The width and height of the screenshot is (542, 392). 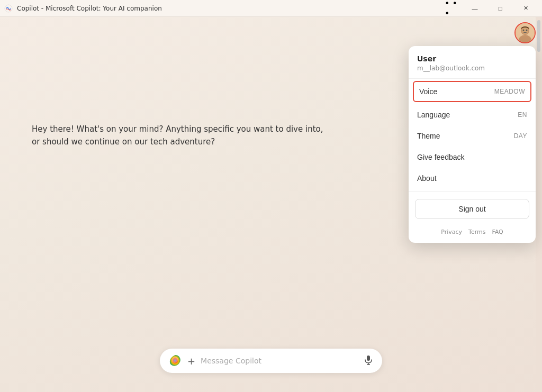 I want to click on copilot-logo-icon, so click(x=175, y=361).